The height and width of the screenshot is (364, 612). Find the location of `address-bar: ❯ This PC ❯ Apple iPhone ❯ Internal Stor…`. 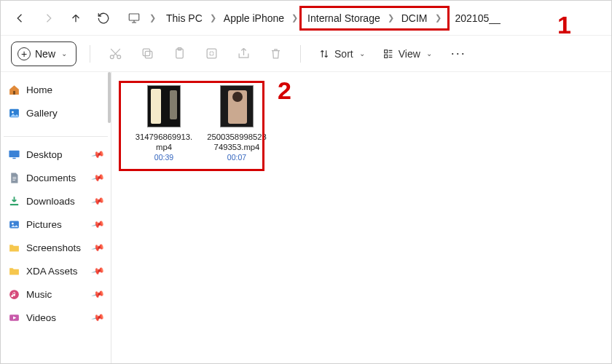

address-bar: ❯ This PC ❯ Apple iPhone ❯ Internal Stor… is located at coordinates (306, 18).